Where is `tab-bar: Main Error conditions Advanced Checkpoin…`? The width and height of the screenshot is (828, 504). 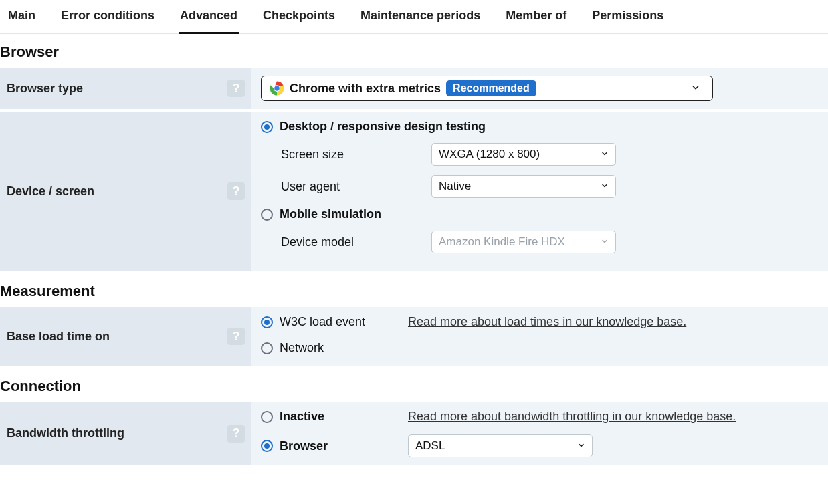
tab-bar: Main Error conditions Advanced Checkpoin… is located at coordinates (414, 17).